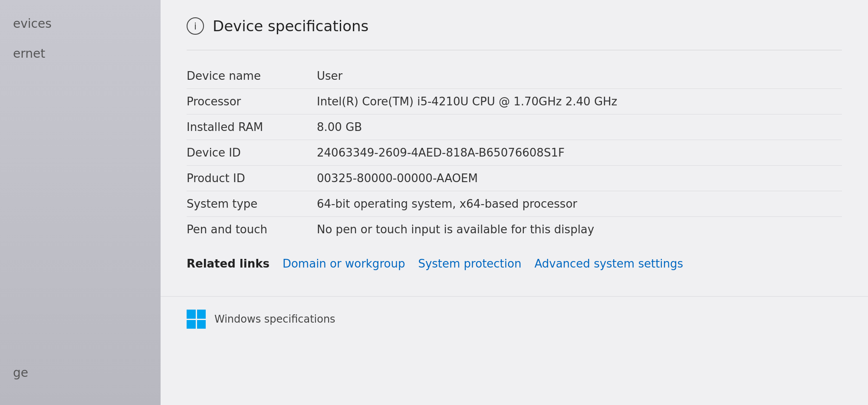 The width and height of the screenshot is (868, 405). I want to click on spec-row-device-name: Device name User, so click(514, 76).